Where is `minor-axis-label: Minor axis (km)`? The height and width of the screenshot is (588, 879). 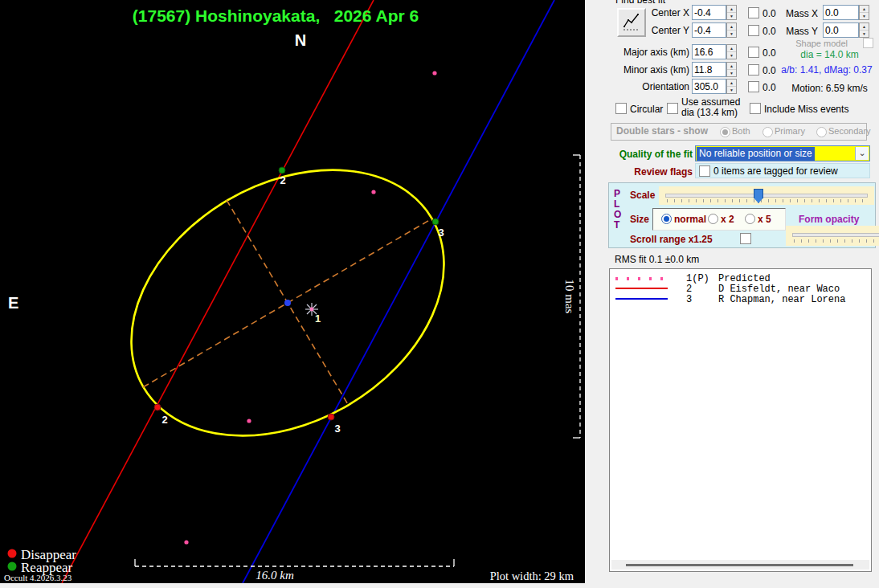
minor-axis-label: Minor axis (km) is located at coordinates (646, 70).